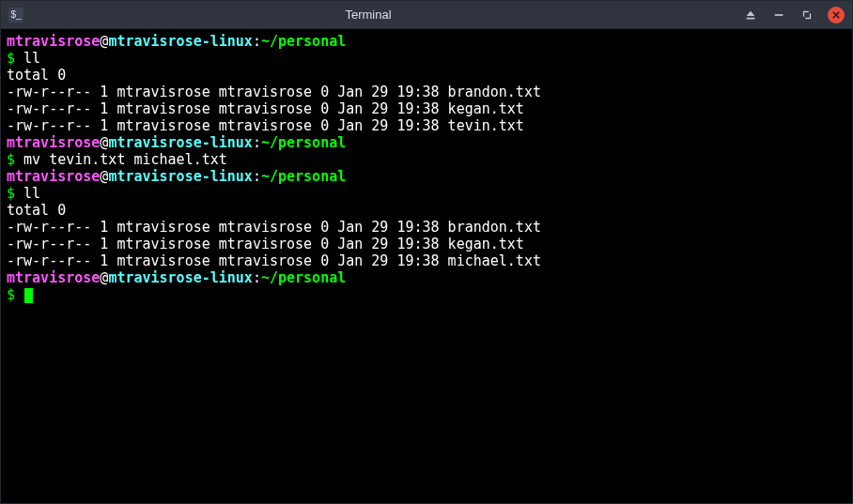 This screenshot has height=504, width=853. I want to click on titlebar: $_ Terminal, so click(426, 15).